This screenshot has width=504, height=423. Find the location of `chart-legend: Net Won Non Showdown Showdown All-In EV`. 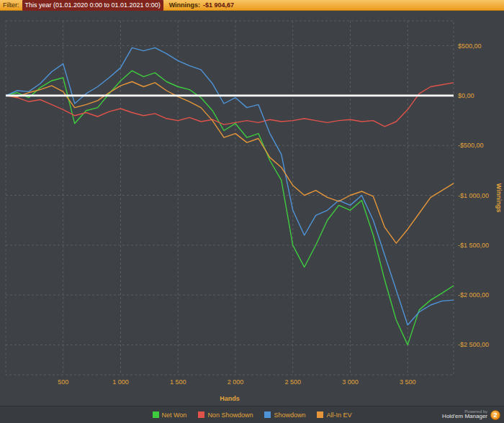

chart-legend: Net Won Non Showdown Showdown All-In EV is located at coordinates (252, 415).